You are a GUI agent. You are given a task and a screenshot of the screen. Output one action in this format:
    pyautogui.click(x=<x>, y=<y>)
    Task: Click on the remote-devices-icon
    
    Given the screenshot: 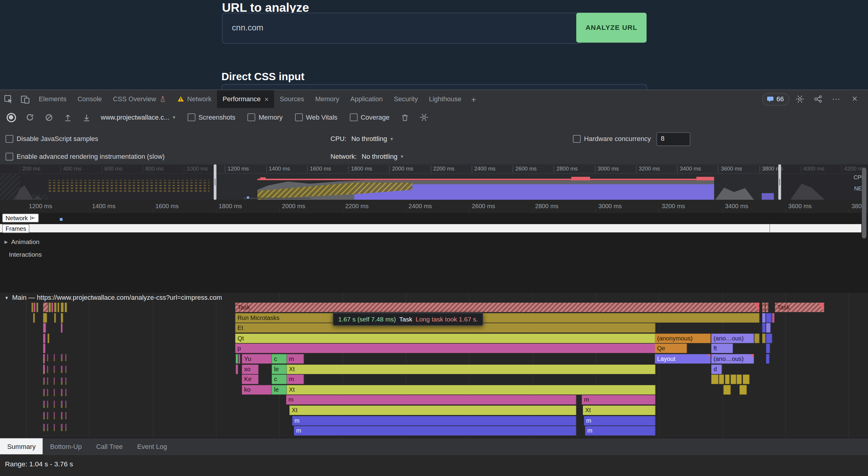 What is the action you would take?
    pyautogui.click(x=818, y=99)
    